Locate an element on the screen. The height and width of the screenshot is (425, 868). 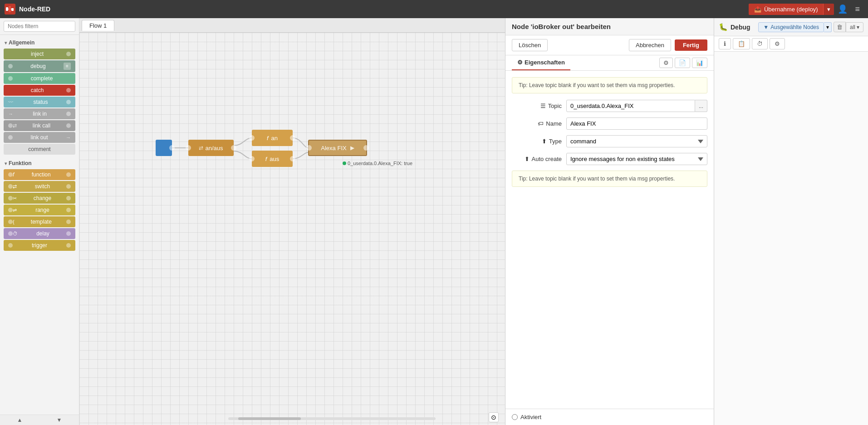
anaus-port-right is located at coordinates (234, 148).